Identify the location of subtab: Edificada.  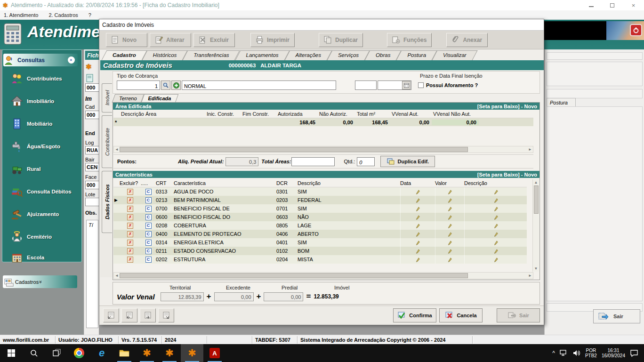
(160, 98).